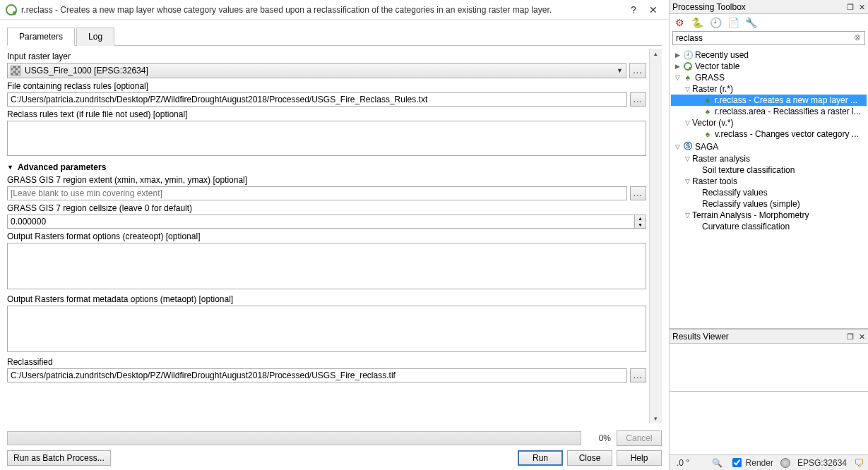 The height and width of the screenshot is (470, 868). Describe the element at coordinates (11, 10) in the screenshot. I see `qgis-icon` at that location.